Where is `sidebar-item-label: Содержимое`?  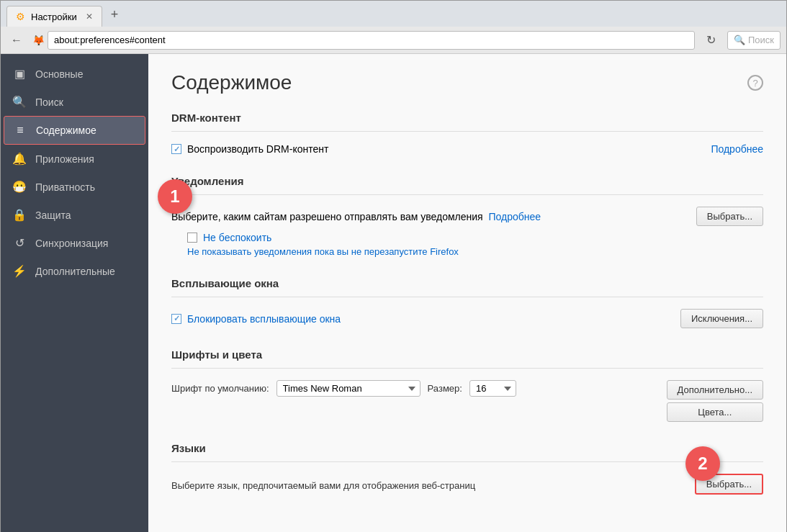
sidebar-item-label: Содержимое is located at coordinates (66, 130).